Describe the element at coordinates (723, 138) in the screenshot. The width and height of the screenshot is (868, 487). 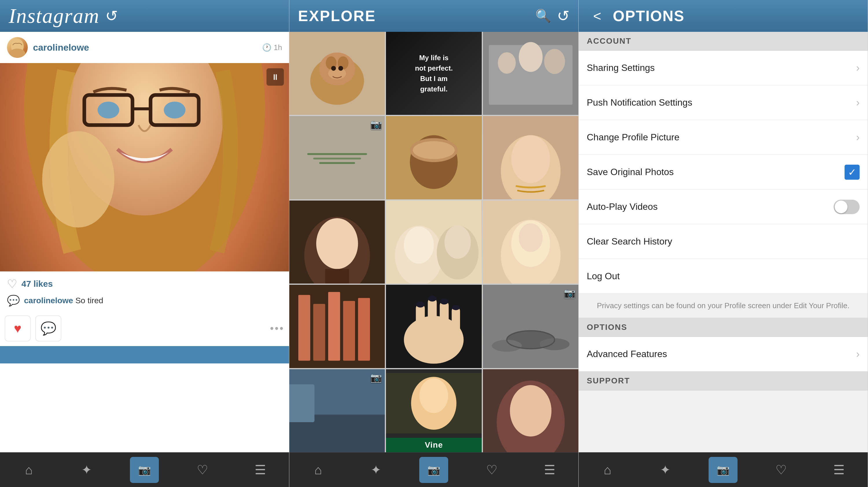
I see `change-profile-picture-row: Change Profile Picture ›` at that location.